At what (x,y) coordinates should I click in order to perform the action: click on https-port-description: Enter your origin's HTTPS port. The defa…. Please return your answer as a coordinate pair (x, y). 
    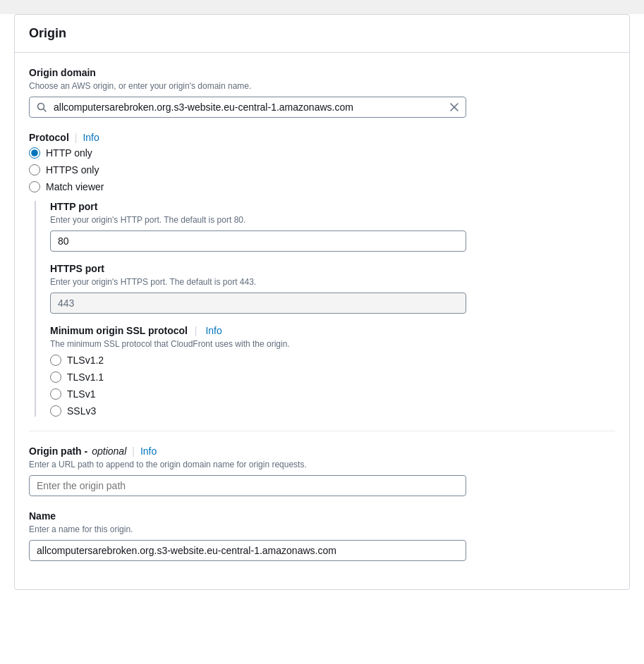
    Looking at the image, I should click on (333, 282).